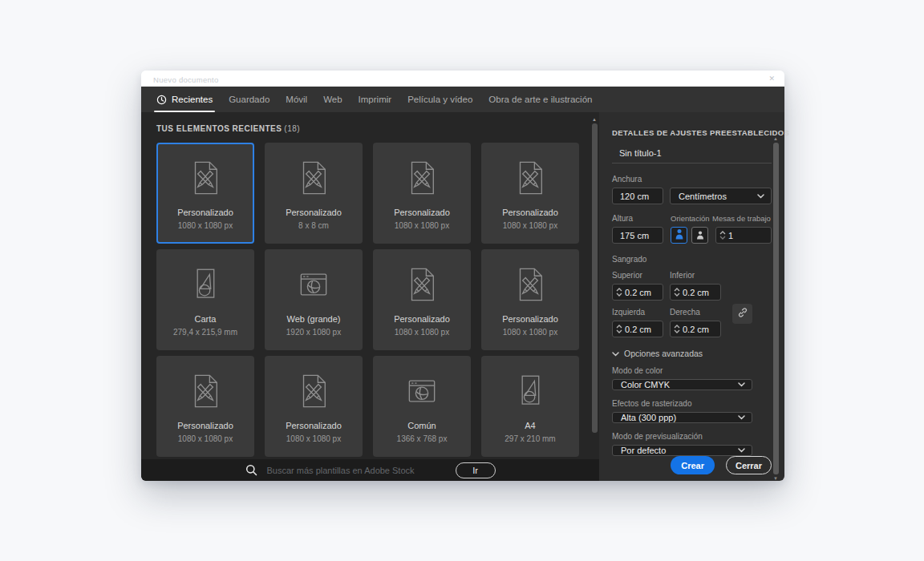 The image size is (924, 561). What do you see at coordinates (741, 218) in the screenshot?
I see `artboards-label: Mesas de trabajo` at bounding box center [741, 218].